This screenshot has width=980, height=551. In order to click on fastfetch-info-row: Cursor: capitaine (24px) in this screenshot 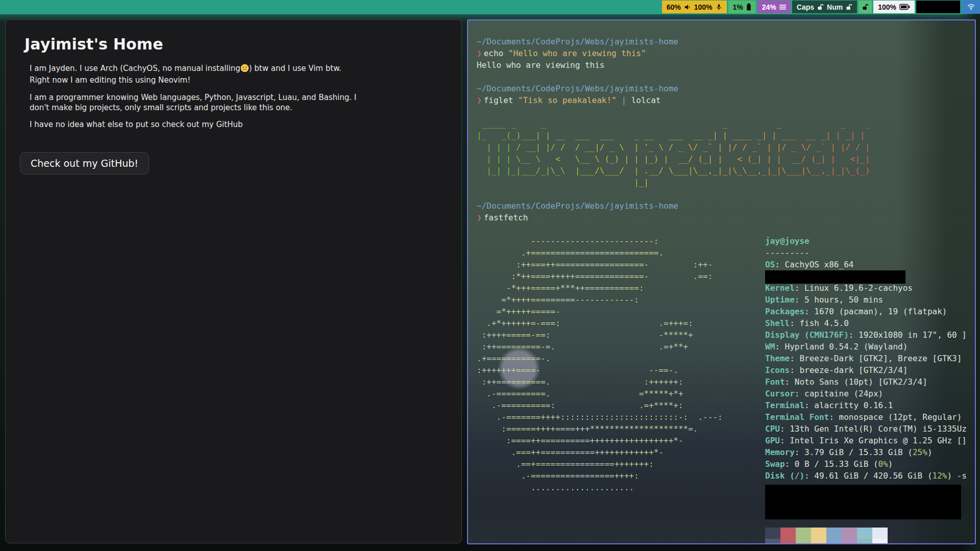, I will do `click(870, 394)`.